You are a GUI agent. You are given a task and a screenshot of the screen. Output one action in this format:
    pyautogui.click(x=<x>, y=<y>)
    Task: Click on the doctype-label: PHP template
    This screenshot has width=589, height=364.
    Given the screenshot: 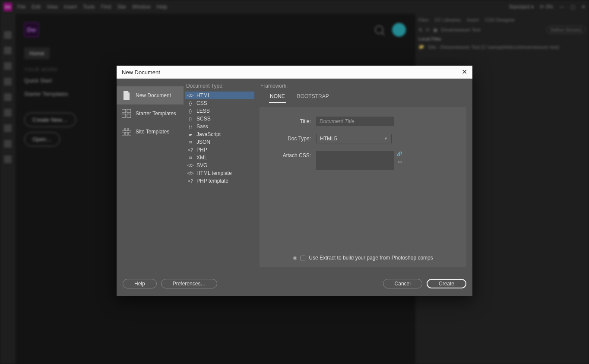 What is the action you would take?
    pyautogui.click(x=212, y=181)
    